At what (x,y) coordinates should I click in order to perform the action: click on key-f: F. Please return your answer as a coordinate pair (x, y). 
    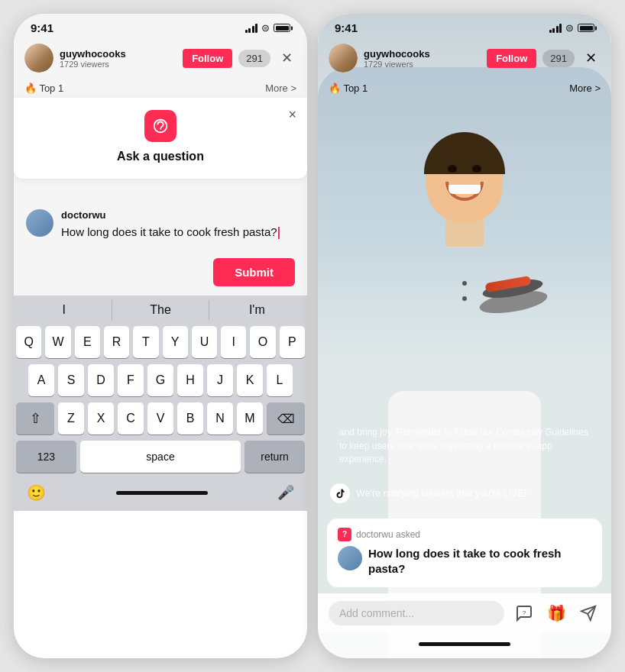
    Looking at the image, I should click on (131, 380).